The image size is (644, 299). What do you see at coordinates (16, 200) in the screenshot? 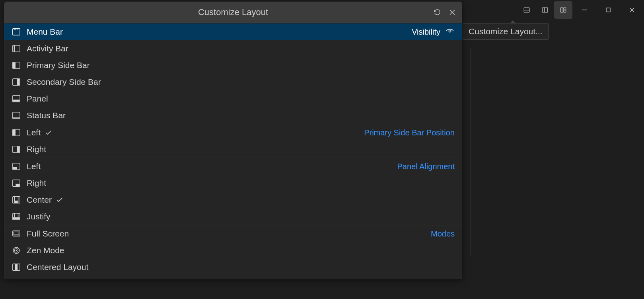
I see `layout-panel-center-icon` at bounding box center [16, 200].